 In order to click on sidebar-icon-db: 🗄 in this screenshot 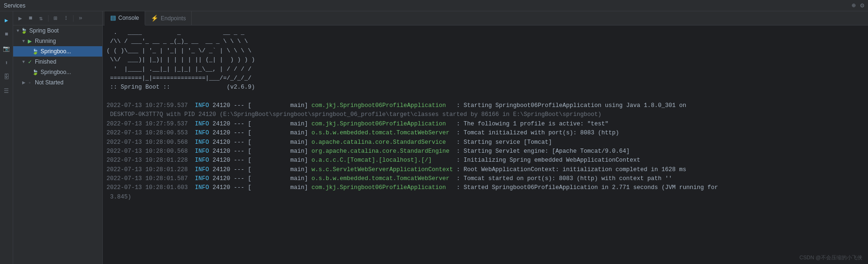, I will do `click(7, 77)`.